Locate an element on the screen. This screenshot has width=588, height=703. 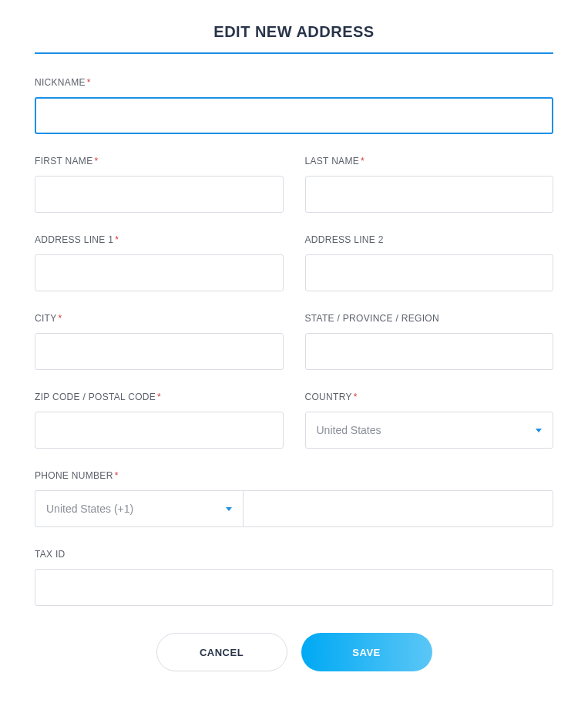
phone-label: PHONE NUMBER* is located at coordinates (294, 476).